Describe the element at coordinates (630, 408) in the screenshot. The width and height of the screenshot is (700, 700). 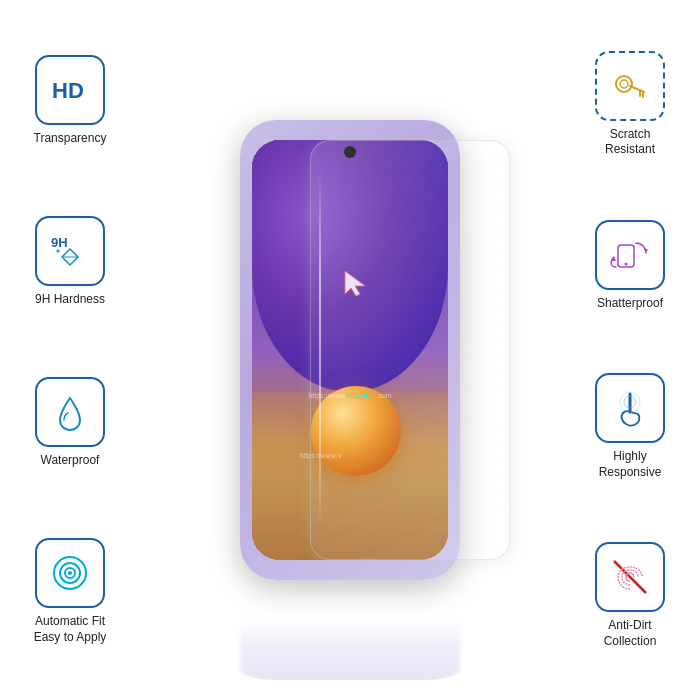
I see `touch-icon` at that location.